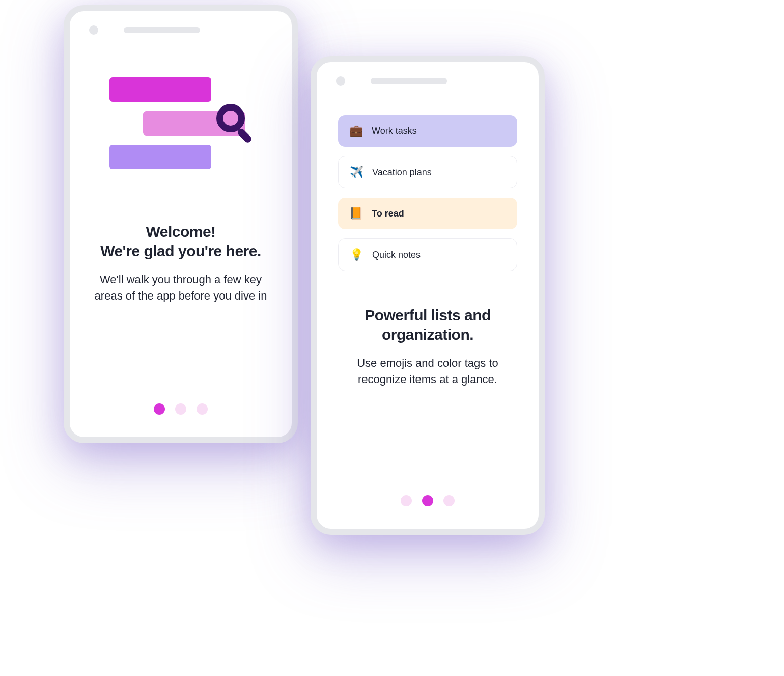  I want to click on lightbulb-icon: 💡, so click(356, 255).